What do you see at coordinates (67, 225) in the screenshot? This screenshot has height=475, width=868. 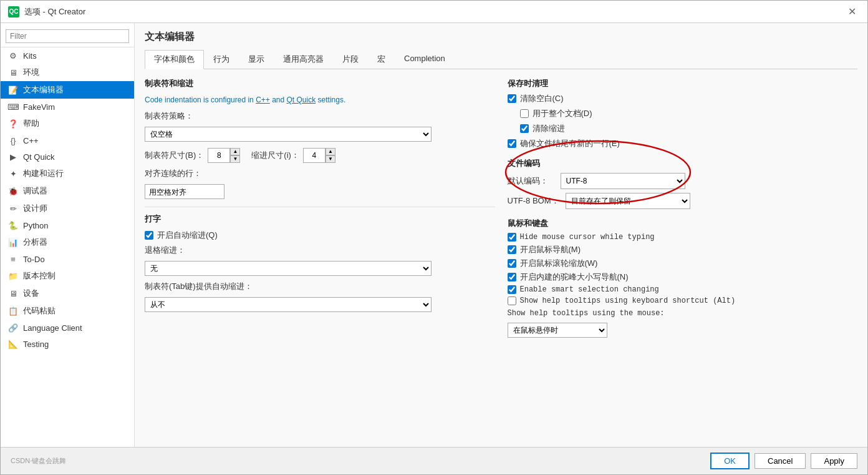 I see `sidebar-item-python: 🐍 Python` at bounding box center [67, 225].